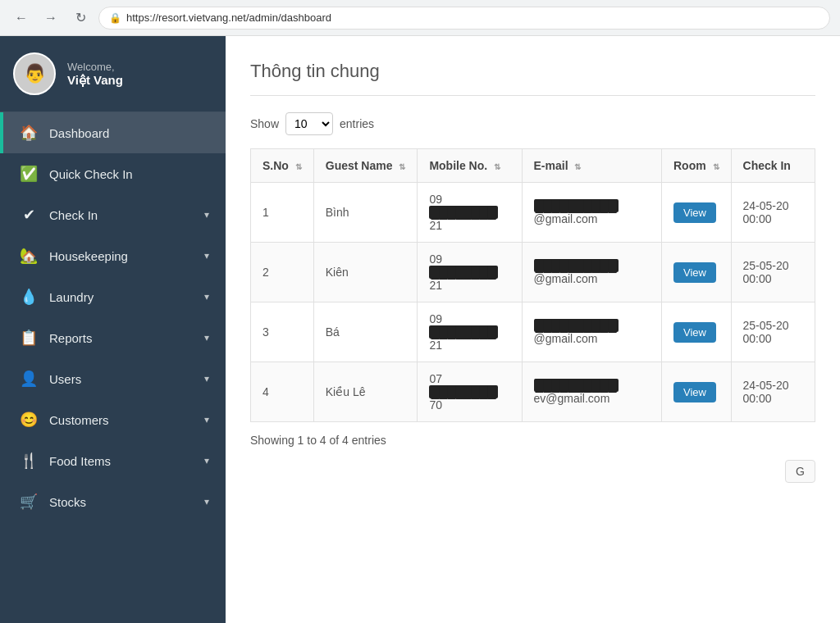 The width and height of the screenshot is (840, 623). I want to click on sidebar-item-food-items: 🍴 Food Items ▾, so click(113, 461).